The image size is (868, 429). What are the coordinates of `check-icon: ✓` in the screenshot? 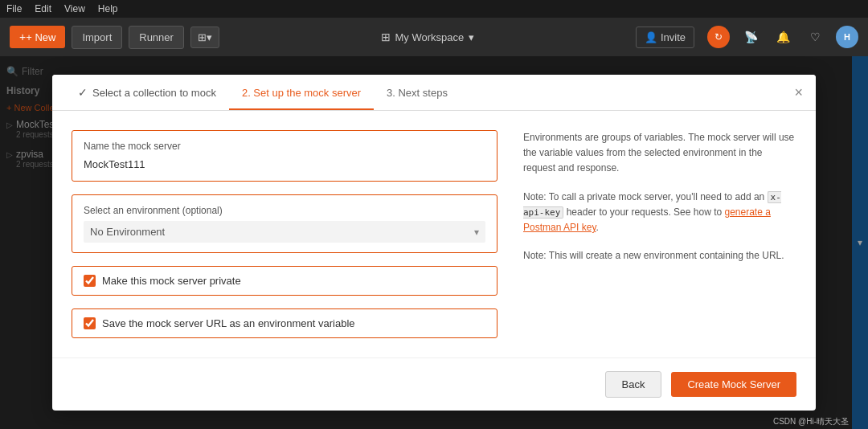 It's located at (83, 92).